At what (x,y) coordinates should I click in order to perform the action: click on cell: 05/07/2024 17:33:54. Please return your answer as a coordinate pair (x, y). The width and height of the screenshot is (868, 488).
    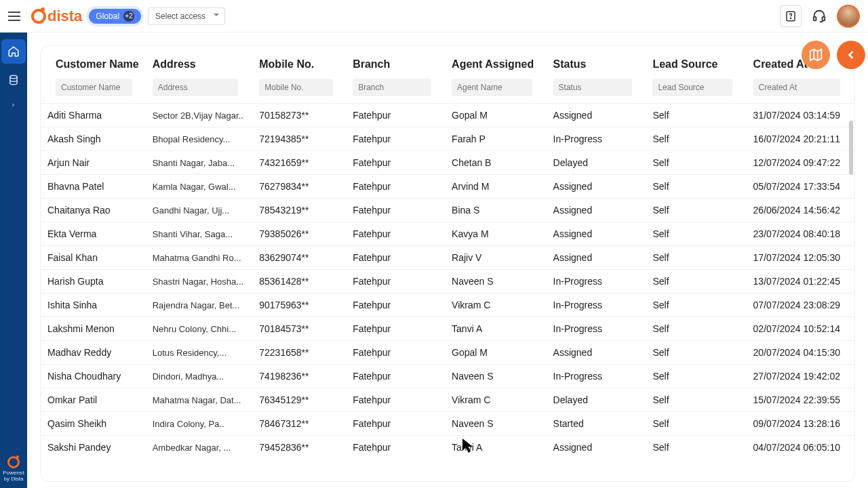
    Looking at the image, I should click on (800, 187).